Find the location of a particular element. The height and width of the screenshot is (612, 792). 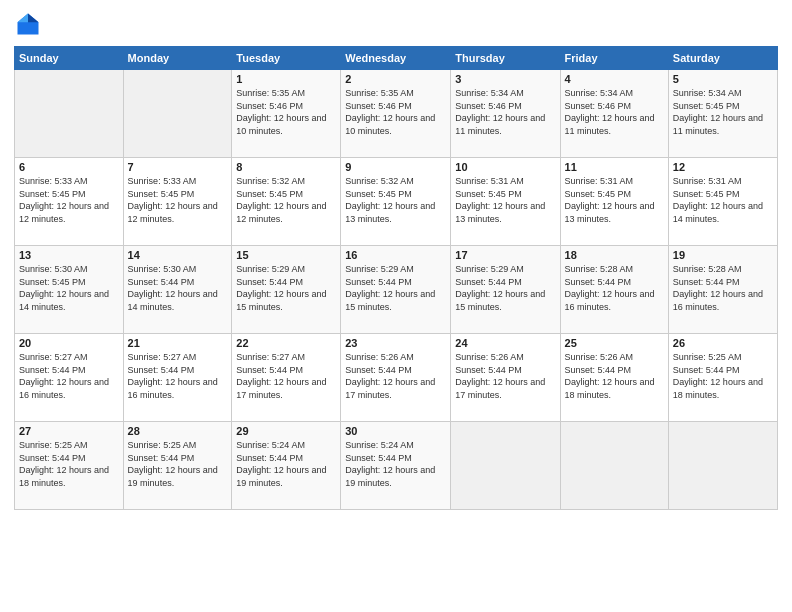

day-number: 11 is located at coordinates (614, 167).